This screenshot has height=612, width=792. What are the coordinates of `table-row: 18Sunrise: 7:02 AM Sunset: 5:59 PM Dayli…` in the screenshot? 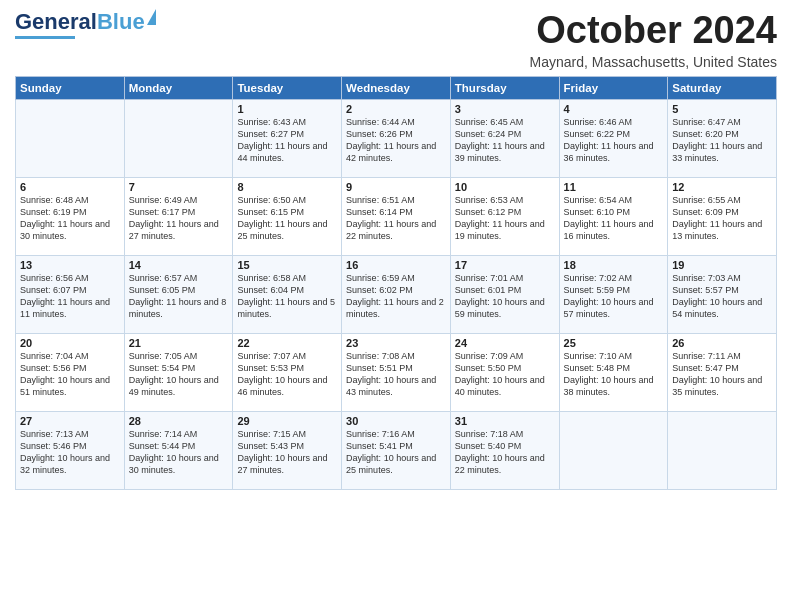 It's located at (614, 294).